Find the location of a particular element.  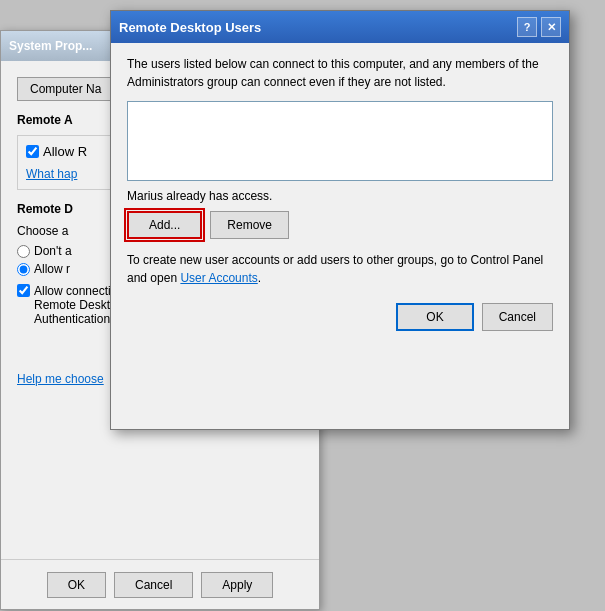

remove-button: Remove is located at coordinates (250, 225).